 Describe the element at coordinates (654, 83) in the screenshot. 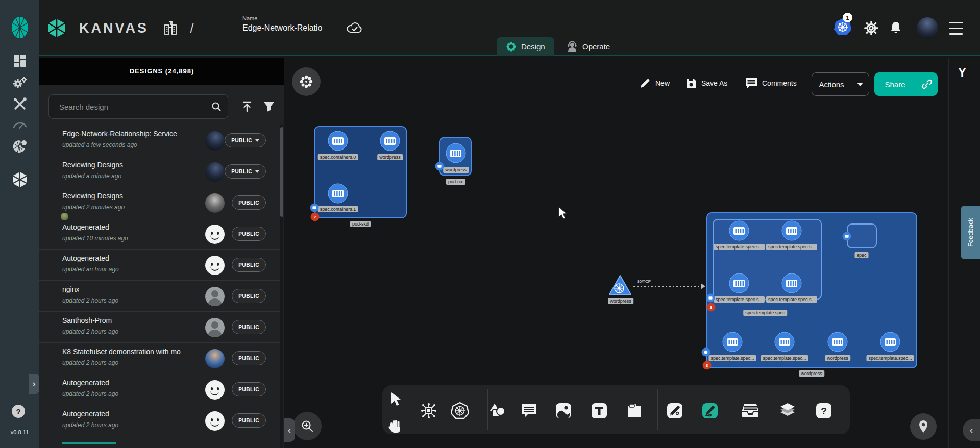

I see `new-design-button: New` at that location.